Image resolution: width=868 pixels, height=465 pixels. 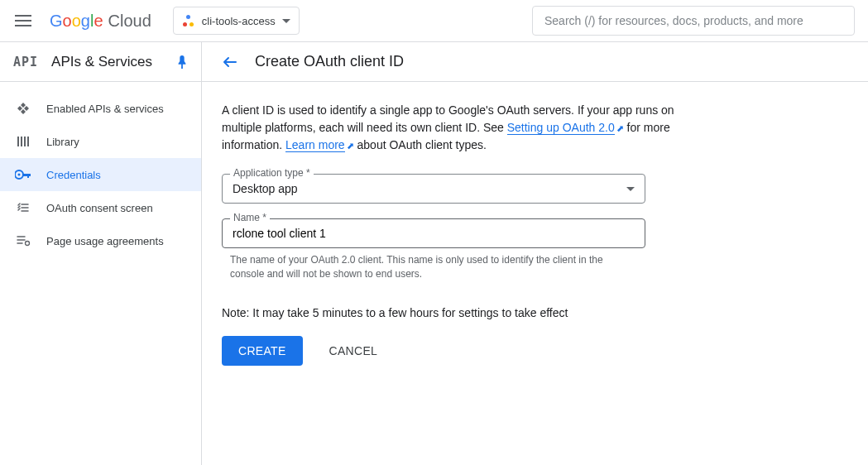 What do you see at coordinates (434, 265) in the screenshot?
I see `name-helper-text: The name of your OAuth 2.0 client. This …` at bounding box center [434, 265].